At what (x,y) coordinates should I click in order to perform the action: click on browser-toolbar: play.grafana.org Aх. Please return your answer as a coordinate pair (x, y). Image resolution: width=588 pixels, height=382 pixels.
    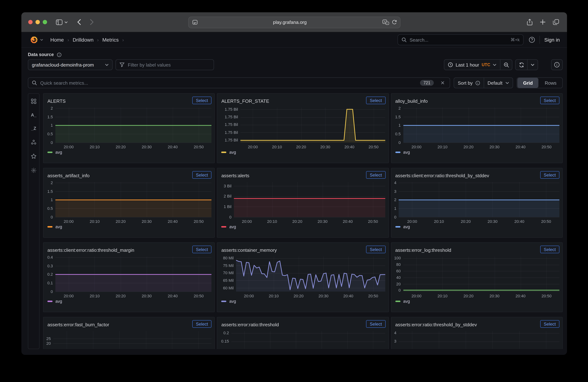
    Looking at the image, I should click on (294, 22).